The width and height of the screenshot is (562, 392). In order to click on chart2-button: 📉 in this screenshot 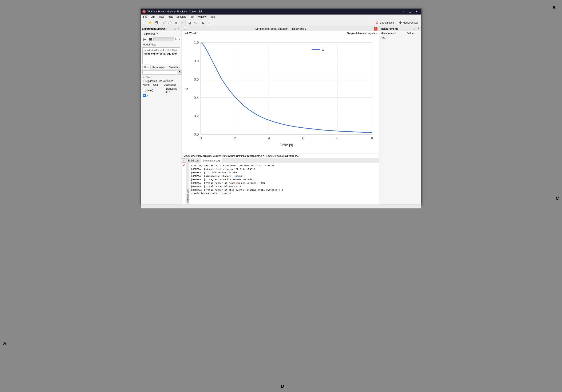, I will do `click(195, 23)`.